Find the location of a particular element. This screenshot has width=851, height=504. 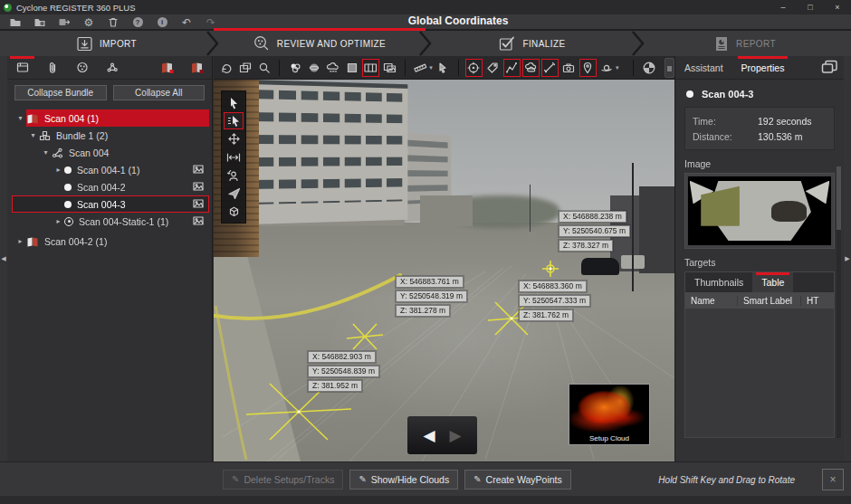

select-arrow-icon is located at coordinates (234, 103).